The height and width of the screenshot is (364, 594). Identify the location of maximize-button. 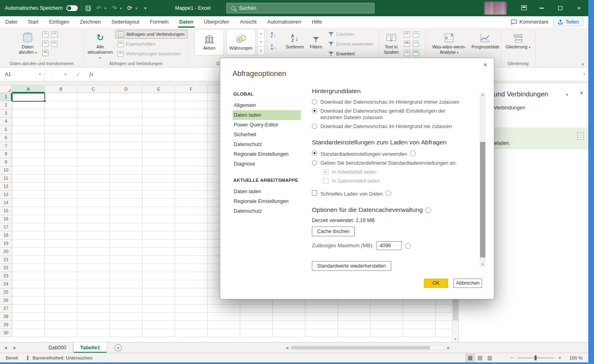
(560, 8).